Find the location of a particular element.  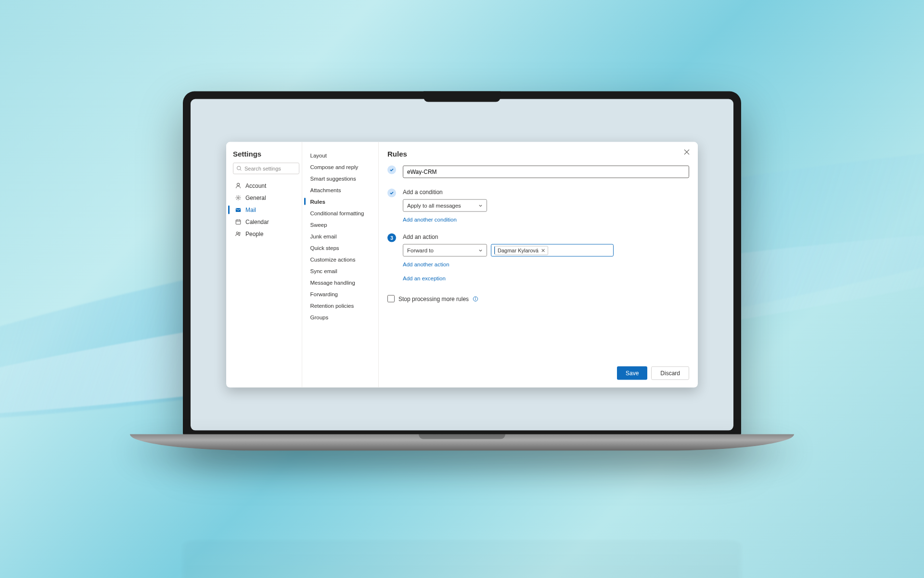

subnav-sync: Sync email is located at coordinates (340, 271).